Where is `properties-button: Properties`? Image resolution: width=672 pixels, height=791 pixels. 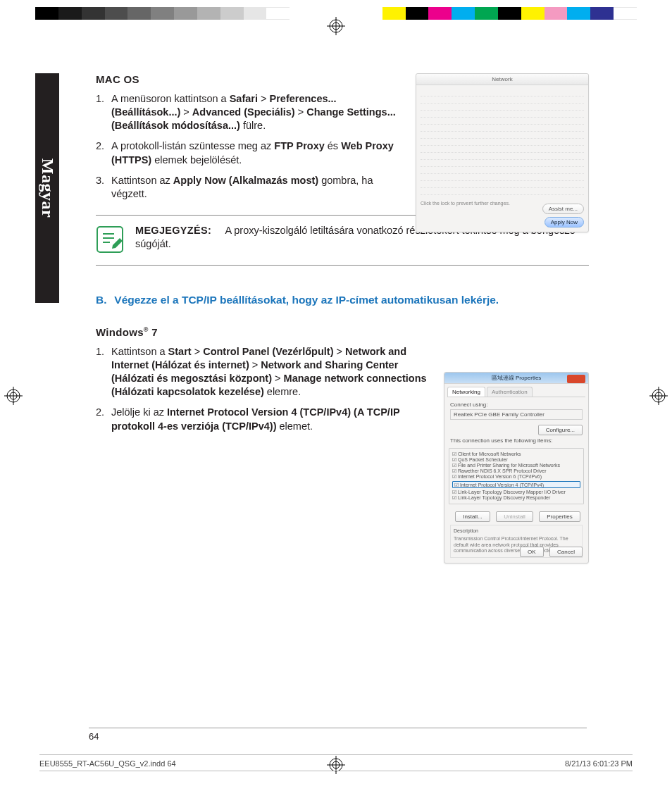 properties-button: Properties is located at coordinates (559, 517).